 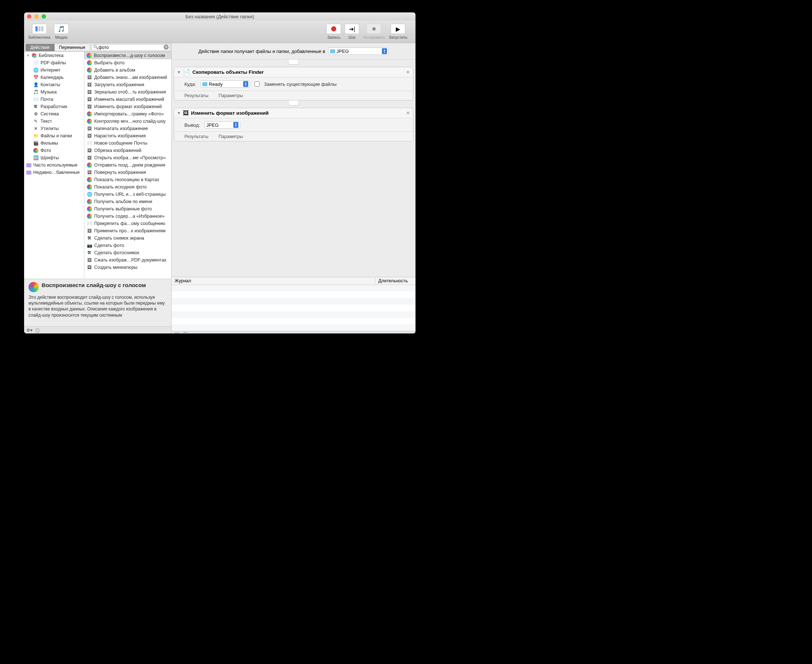 I want to click on action-list-item: 🖼Загрузить изображения, so click(x=128, y=85).